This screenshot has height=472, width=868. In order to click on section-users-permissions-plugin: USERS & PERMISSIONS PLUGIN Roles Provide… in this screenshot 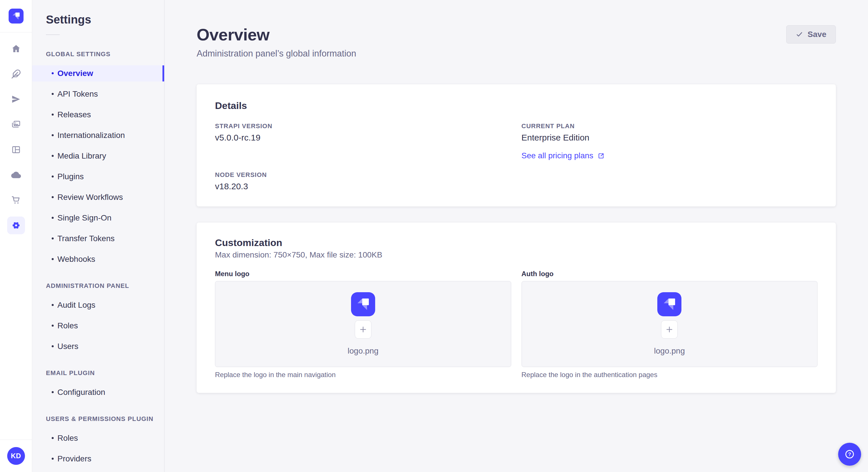, I will do `click(98, 441)`.